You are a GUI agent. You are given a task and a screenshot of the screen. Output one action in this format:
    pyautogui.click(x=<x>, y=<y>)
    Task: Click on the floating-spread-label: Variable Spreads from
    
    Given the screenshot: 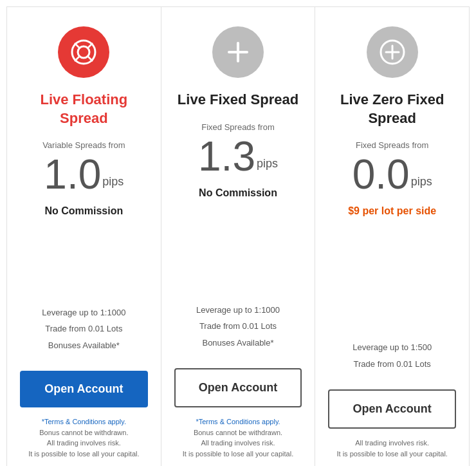 What is the action you would take?
    pyautogui.click(x=84, y=145)
    